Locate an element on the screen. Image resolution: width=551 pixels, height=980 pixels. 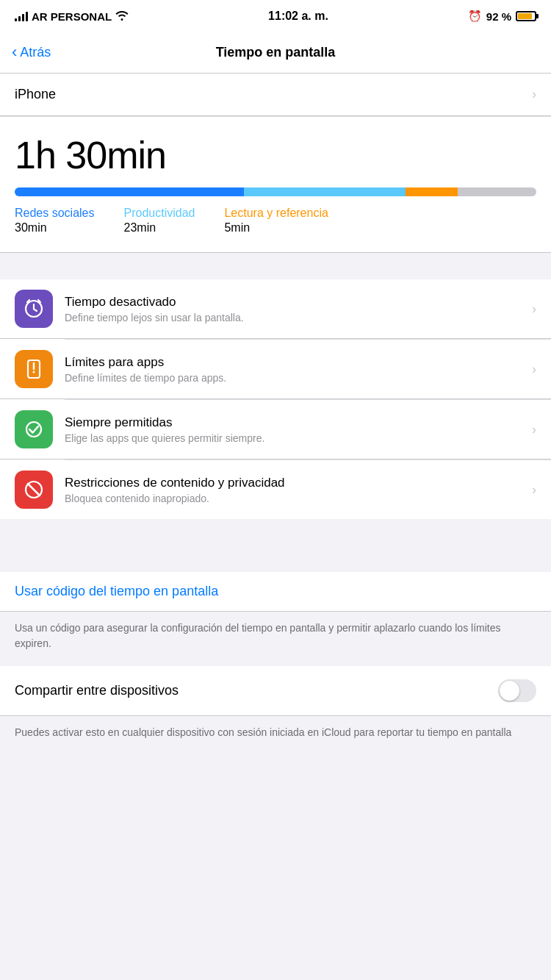
progress-social is located at coordinates (129, 192).